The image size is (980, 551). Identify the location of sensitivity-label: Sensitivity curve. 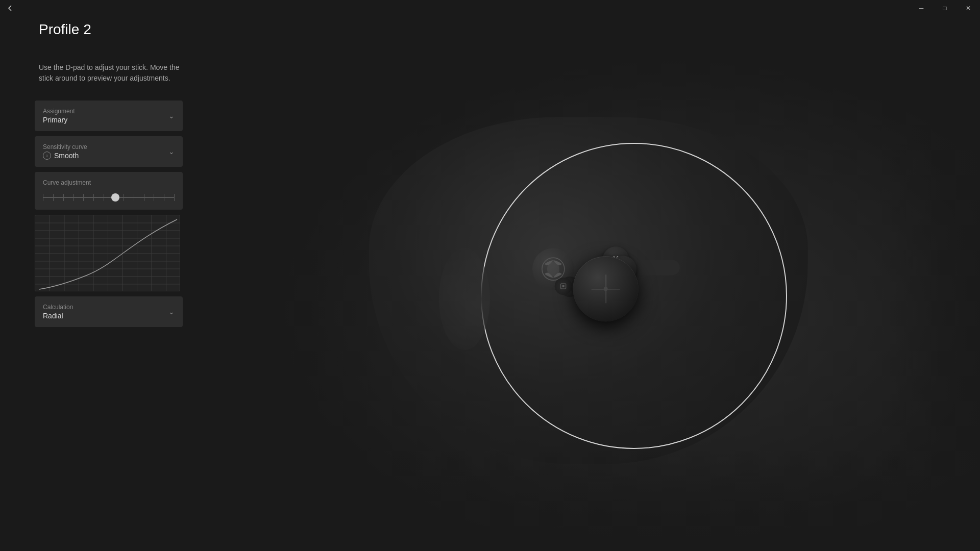
(65, 147).